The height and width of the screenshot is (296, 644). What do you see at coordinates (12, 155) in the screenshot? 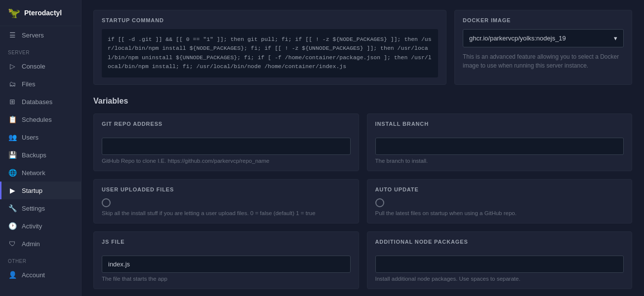
I see `backups-icon: 💾` at bounding box center [12, 155].